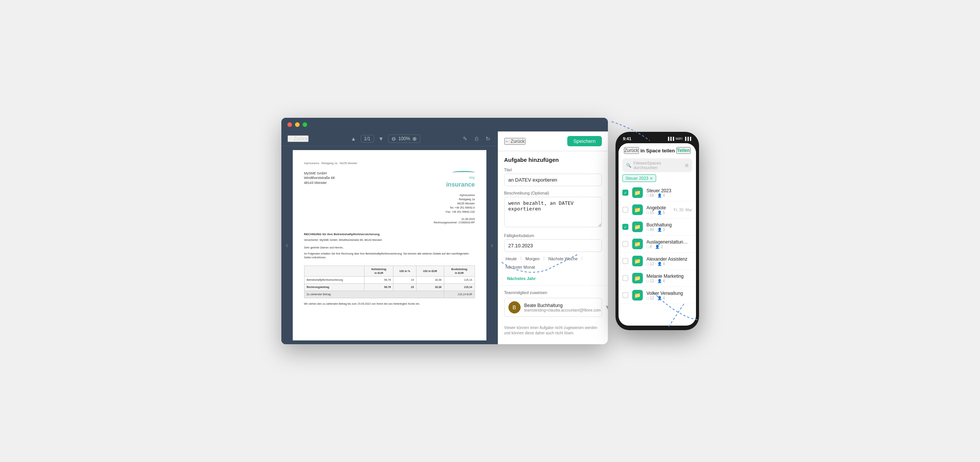 The image size is (980, 462). I want to click on checkbox-angebote, so click(625, 210).